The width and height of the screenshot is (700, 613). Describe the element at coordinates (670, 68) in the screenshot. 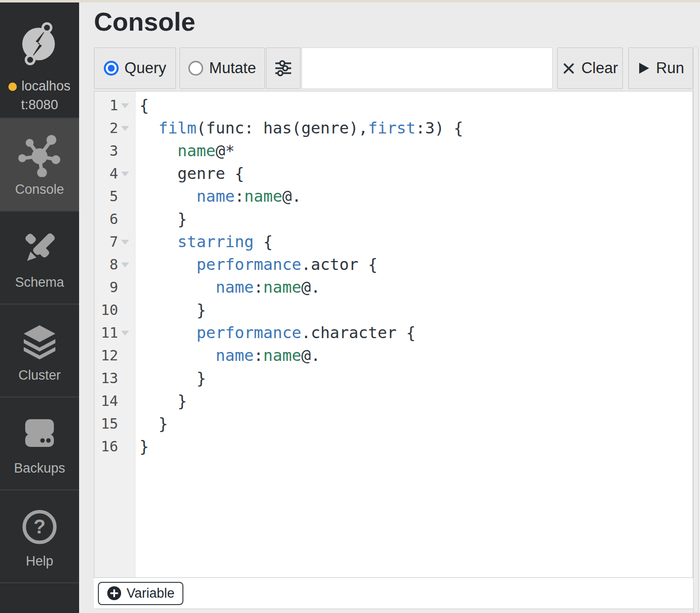

I see `run-button-label: Run` at that location.